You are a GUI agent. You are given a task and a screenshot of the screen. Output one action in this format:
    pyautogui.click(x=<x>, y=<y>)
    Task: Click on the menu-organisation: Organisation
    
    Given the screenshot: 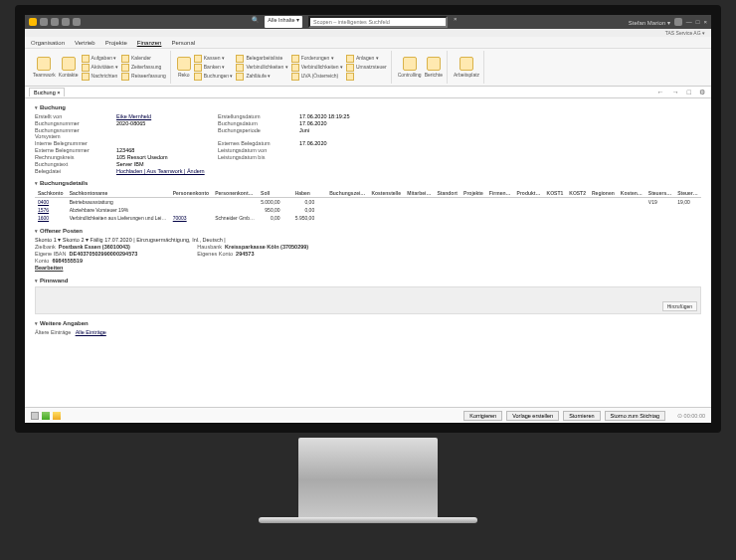 What is the action you would take?
    pyautogui.click(x=48, y=43)
    